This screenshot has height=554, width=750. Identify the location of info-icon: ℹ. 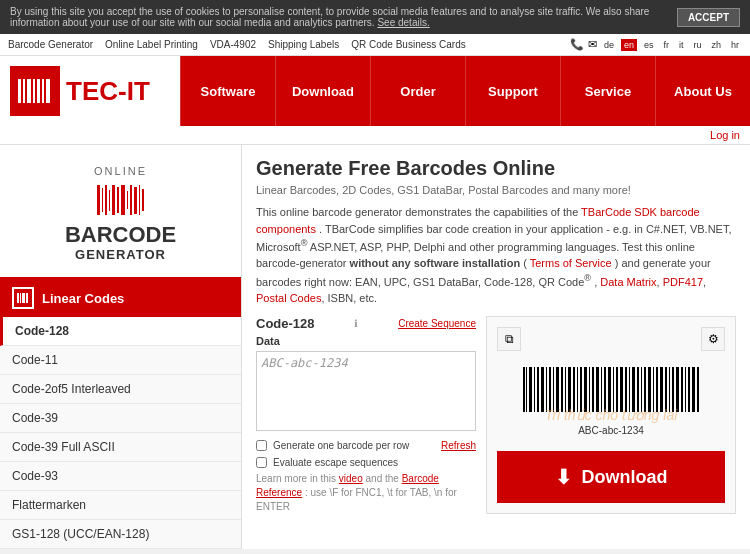
(356, 324).